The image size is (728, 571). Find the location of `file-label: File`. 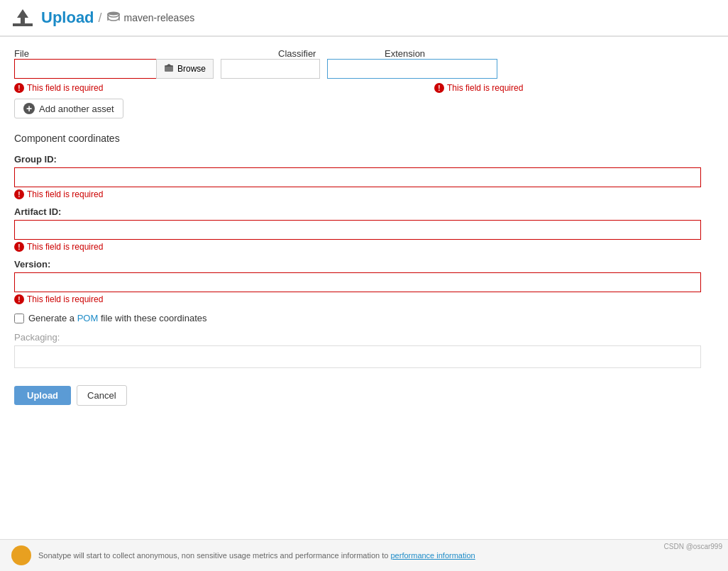

file-label: File is located at coordinates (21, 54).